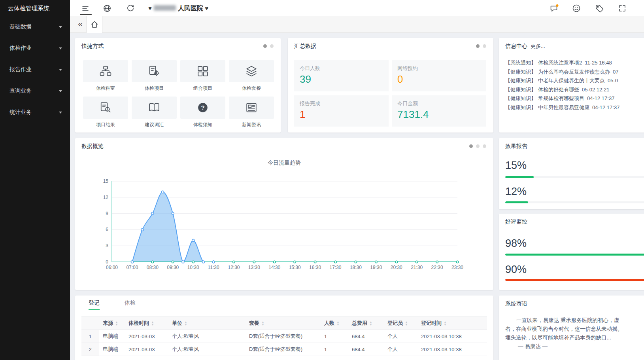 This screenshot has width=644, height=360. I want to click on refresh-icon, so click(130, 8).